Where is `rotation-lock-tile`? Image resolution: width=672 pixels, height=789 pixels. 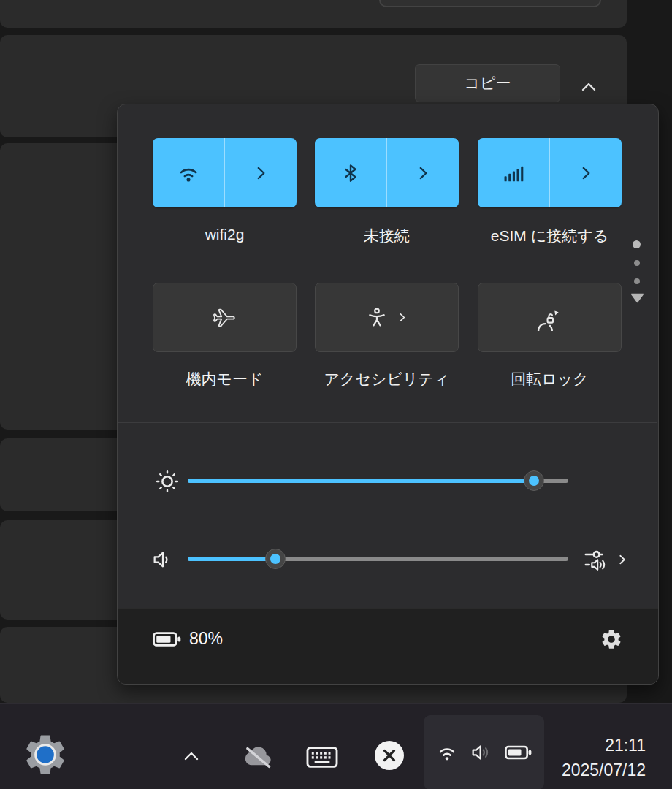 rotation-lock-tile is located at coordinates (549, 317).